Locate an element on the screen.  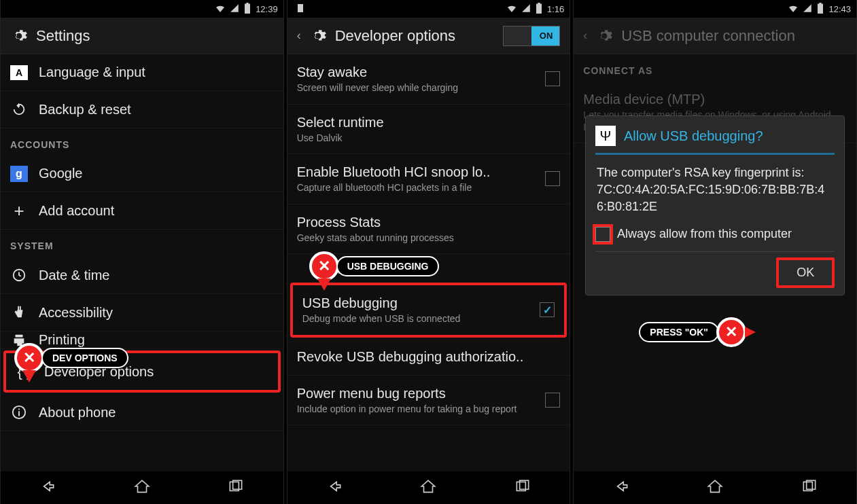
annotation-usb-debugging: ✕ USB DEBUGGING is located at coordinates (374, 266).